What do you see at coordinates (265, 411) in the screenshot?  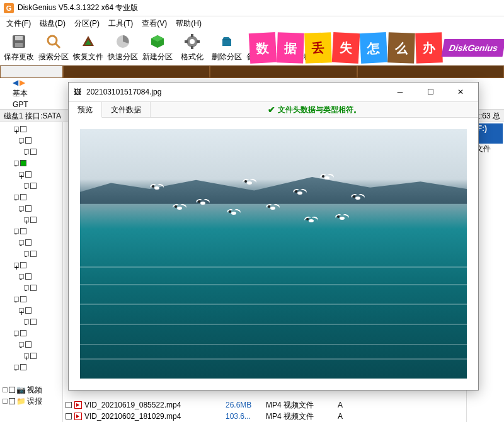 I see `file-list: VID_20210619_085522.mp426.6MBMP4 视频文件A V…` at bounding box center [265, 411].